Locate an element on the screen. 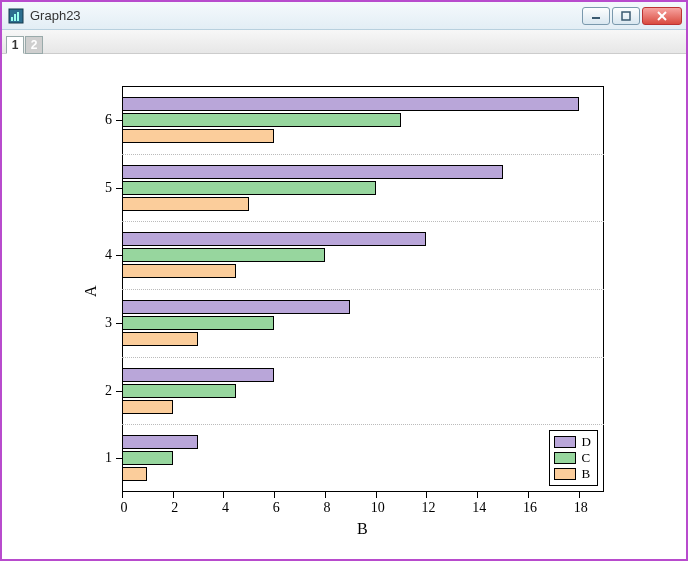  x-tick-label: 4 is located at coordinates (225, 508).